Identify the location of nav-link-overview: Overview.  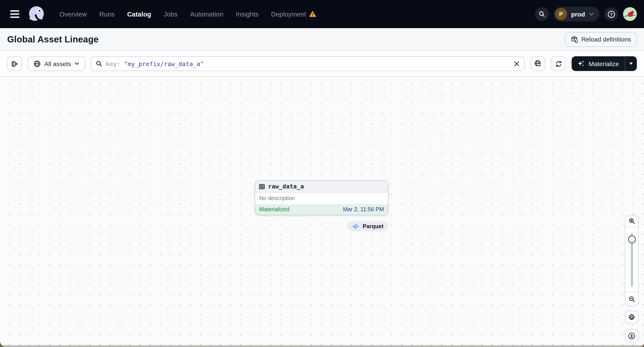
(73, 14).